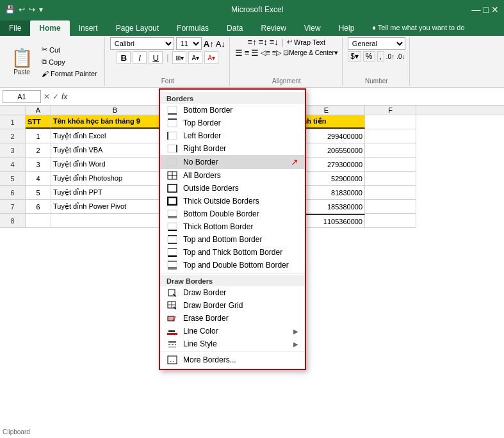  What do you see at coordinates (88, 28) in the screenshot?
I see `tab-insert: Insert` at bounding box center [88, 28].